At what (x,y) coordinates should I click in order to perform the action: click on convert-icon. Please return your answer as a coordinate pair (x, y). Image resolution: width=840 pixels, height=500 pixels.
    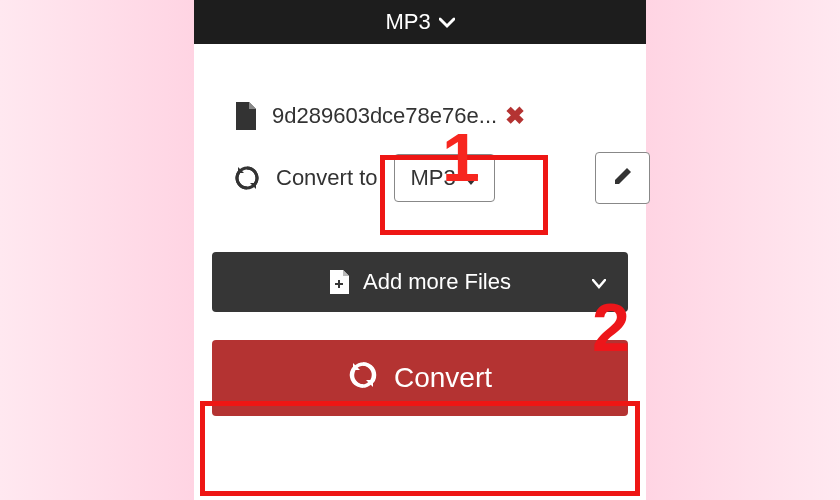
    Looking at the image, I should click on (363, 378).